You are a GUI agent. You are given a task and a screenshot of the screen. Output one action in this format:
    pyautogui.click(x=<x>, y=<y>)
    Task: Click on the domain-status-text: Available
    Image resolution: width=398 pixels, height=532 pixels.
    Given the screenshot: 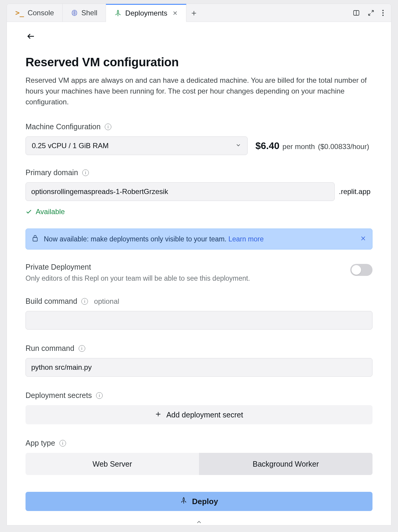 What is the action you would take?
    pyautogui.click(x=50, y=212)
    